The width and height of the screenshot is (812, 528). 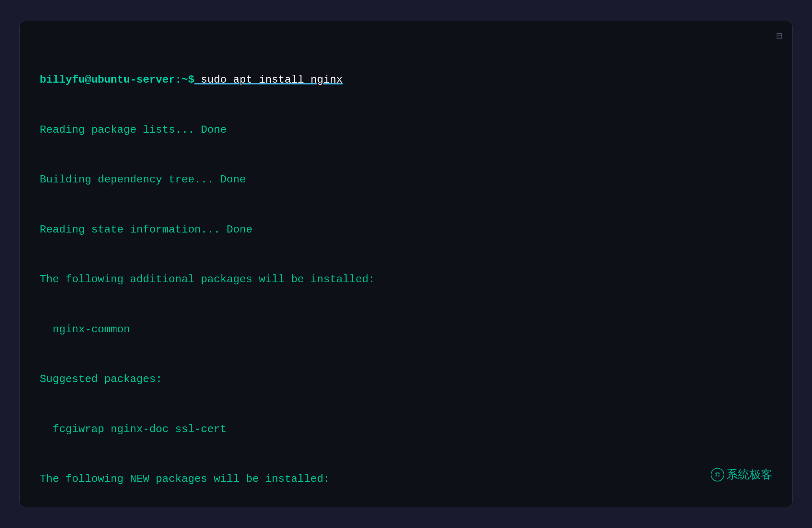 I want to click on prompt-line: billyfu@ubuntu-server:~$ sudo apt instal…, so click(x=406, y=80).